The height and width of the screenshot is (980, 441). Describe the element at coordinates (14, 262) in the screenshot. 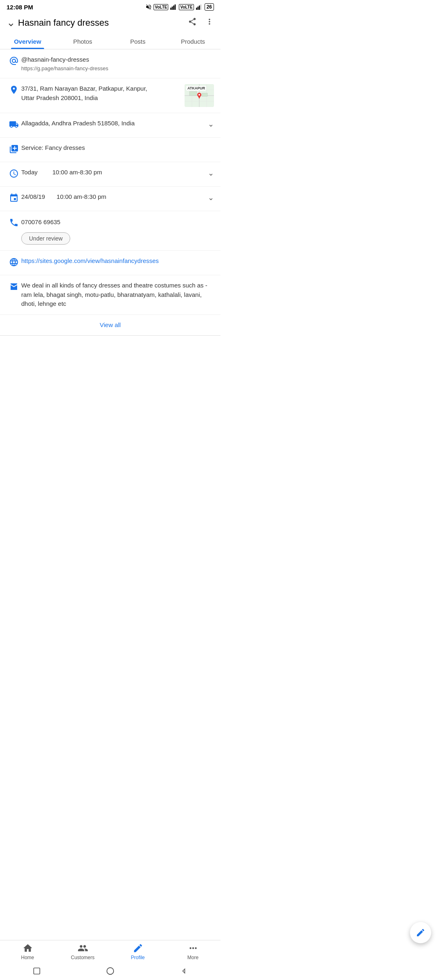

I see `globe-icon` at that location.